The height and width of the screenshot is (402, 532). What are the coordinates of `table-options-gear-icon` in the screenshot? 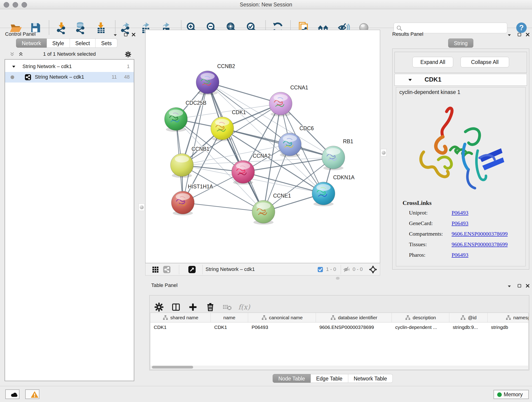 It's located at (159, 307).